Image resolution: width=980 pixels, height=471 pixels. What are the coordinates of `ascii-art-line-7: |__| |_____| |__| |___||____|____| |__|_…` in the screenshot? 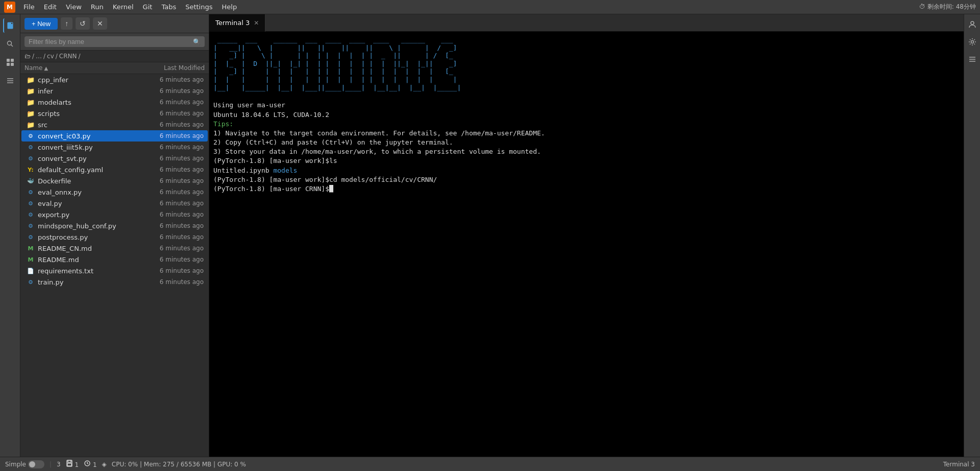 It's located at (586, 88).